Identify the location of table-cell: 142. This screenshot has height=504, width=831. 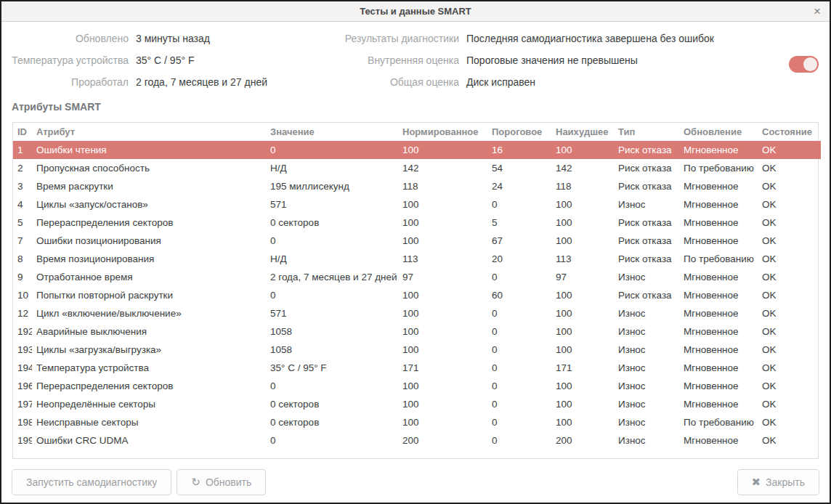
(583, 168).